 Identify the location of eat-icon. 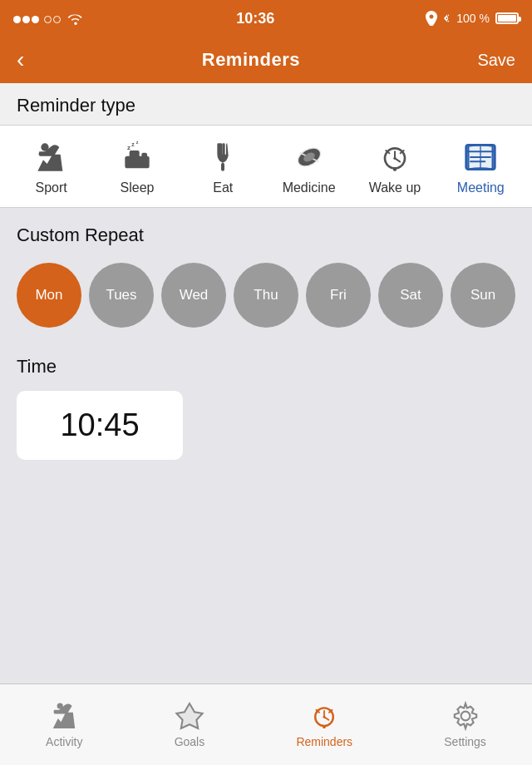
(223, 157).